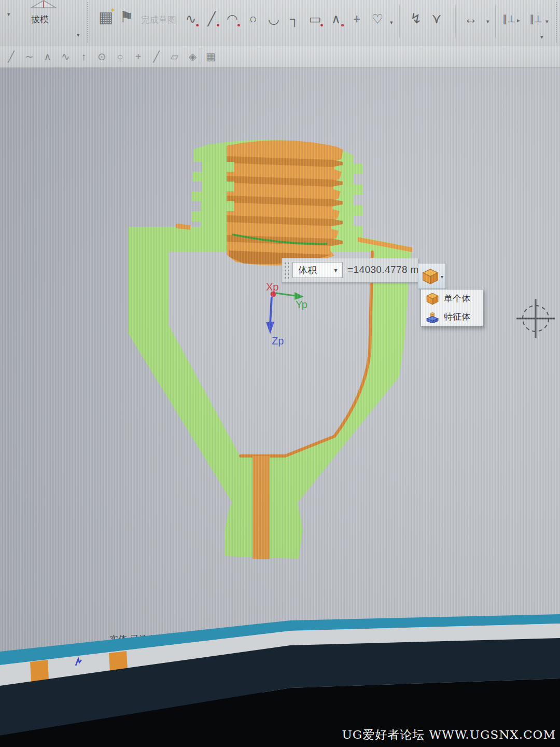 This screenshot has width=560, height=747. I want to click on finish-flag-icon: ⚑, so click(127, 17).